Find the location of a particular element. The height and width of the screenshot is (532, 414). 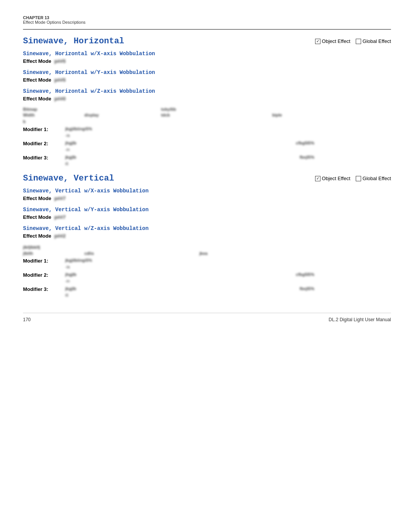

section1-effect-toggles: Object Effect Global Effect is located at coordinates (353, 41).